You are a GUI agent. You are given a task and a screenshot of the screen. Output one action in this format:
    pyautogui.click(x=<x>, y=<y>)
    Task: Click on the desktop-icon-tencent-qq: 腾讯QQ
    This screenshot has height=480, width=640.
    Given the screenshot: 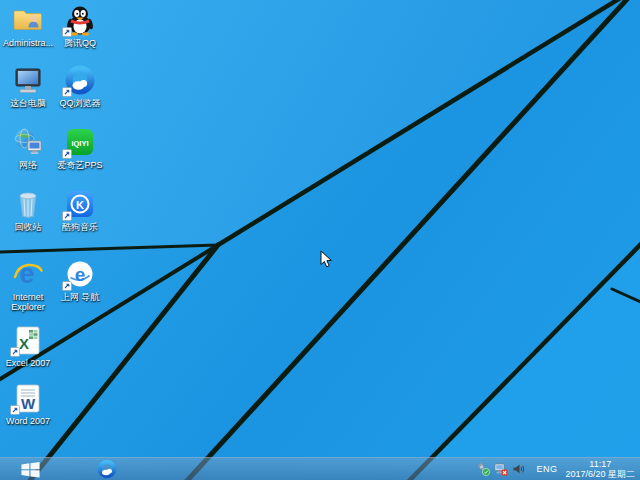 What is the action you would take?
    pyautogui.click(x=80, y=26)
    